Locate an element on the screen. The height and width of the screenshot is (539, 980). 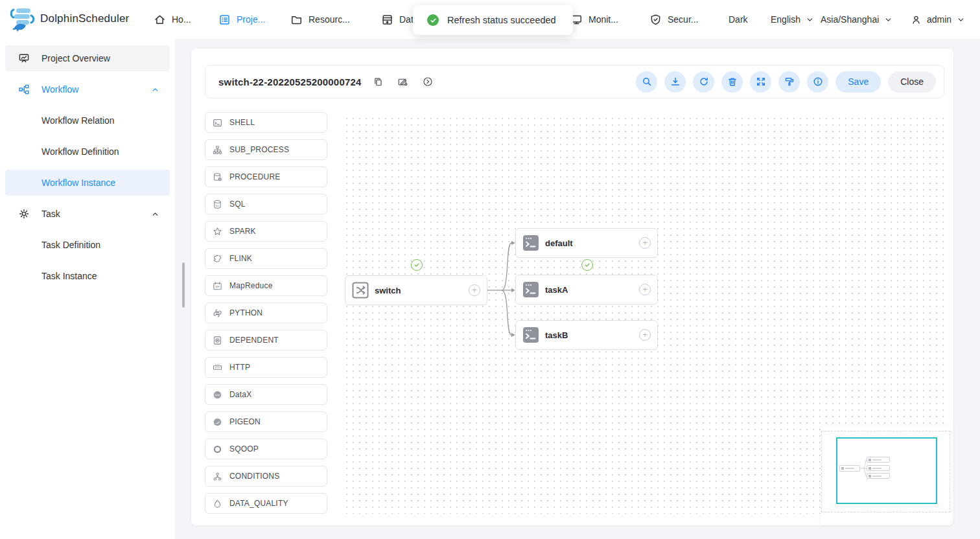
dag-node-taskA: taskA + is located at coordinates (587, 290).